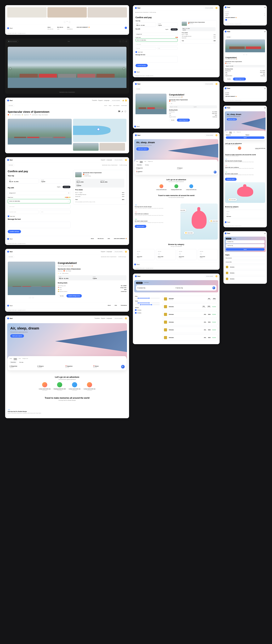 The image size is (272, 644). I want to click on list-property-btn: List your property, so click(116, 100).